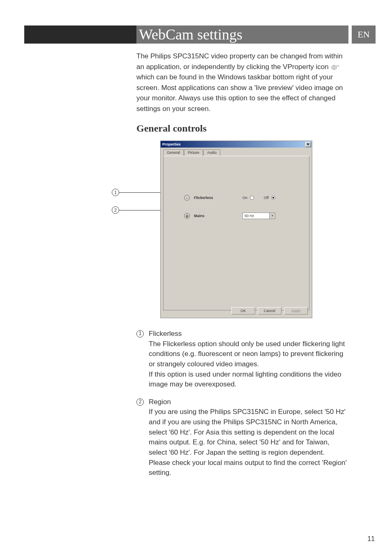  What do you see at coordinates (172, 144) in the screenshot?
I see `dialog-title: Properties` at bounding box center [172, 144].